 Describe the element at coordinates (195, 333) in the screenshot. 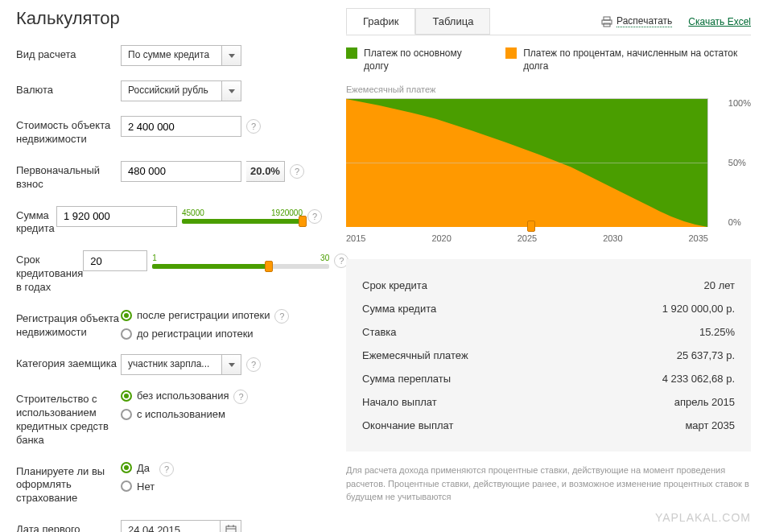

I see `radio-label: до регистрации ипотеки` at that location.